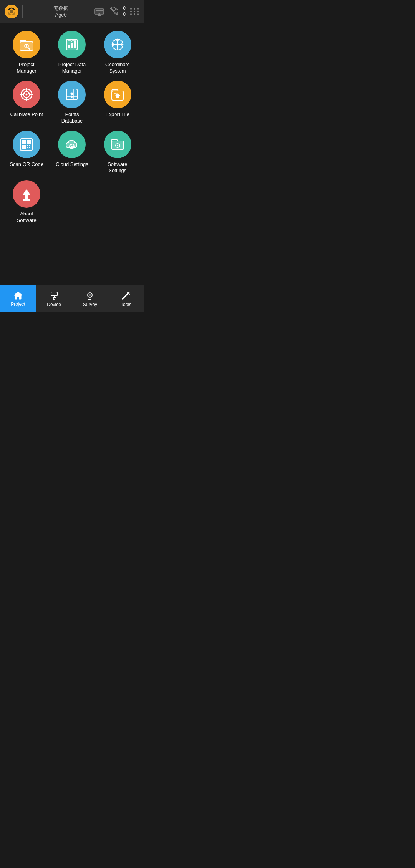 The image size is (415, 868). I want to click on status-numbers: 0 0, so click(124, 12).